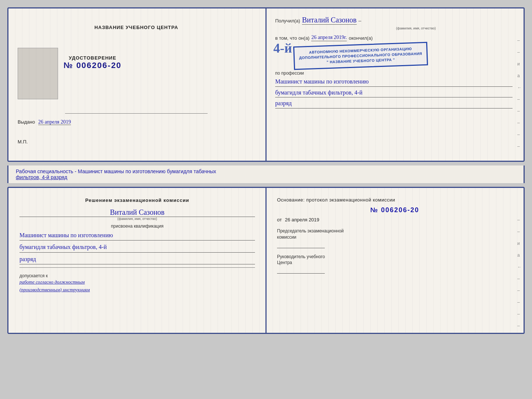 The height and width of the screenshot is (399, 532). I want to click on dash-b7: –, so click(520, 326).